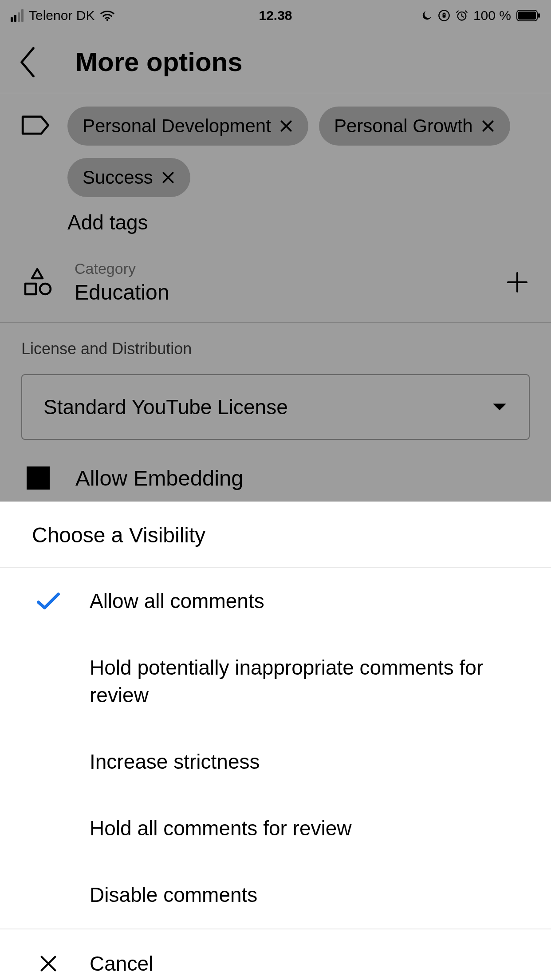  Describe the element at coordinates (276, 895) in the screenshot. I see `option-disable: Disable comments` at that location.